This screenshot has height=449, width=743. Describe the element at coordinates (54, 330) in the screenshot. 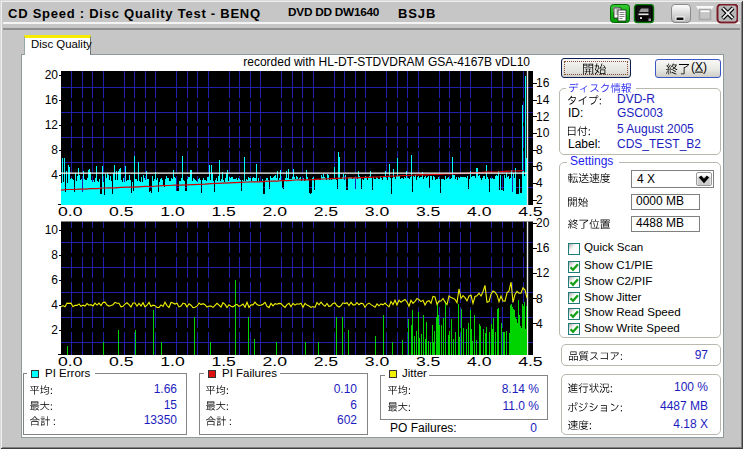

I see `svg-text: 2` at that location.